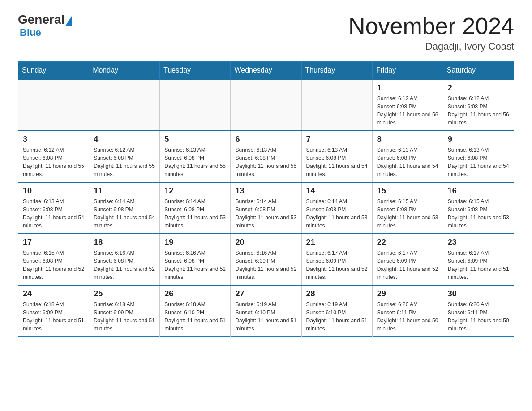 This screenshot has height=411, width=532. What do you see at coordinates (266, 105) in the screenshot?
I see `calendar-week-row: 1Sunrise: 6:12 AM Sunset: 6:08 PM Daylig…` at bounding box center [266, 105].